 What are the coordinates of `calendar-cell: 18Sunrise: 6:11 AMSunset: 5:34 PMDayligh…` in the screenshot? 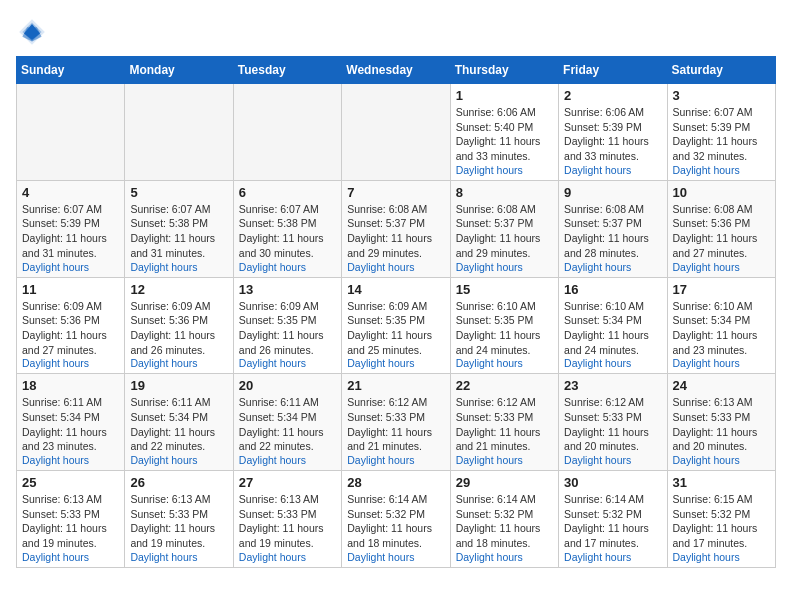 It's located at (71, 422).